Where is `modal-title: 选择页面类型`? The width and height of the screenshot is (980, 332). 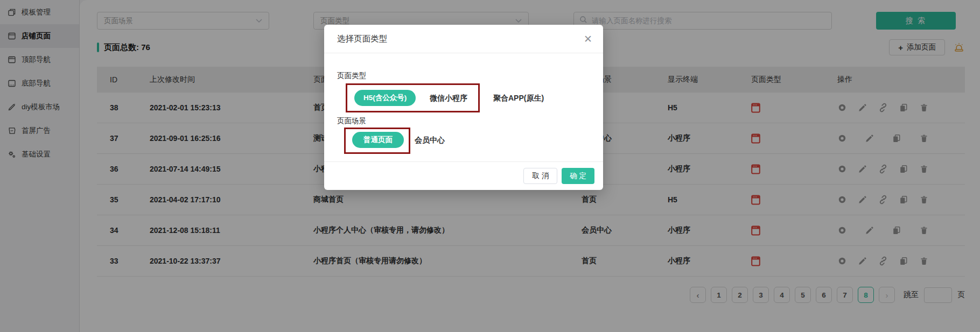 modal-title: 选择页面类型 is located at coordinates (362, 39).